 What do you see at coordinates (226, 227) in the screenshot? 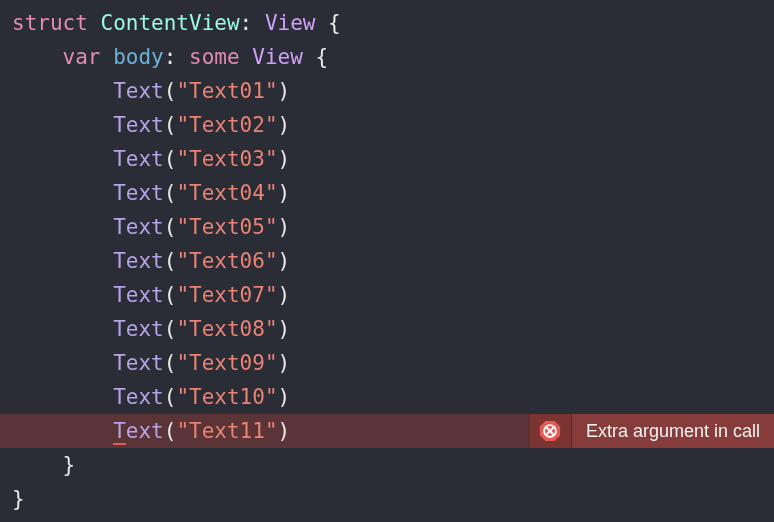
I see `string-literal: "Text05"` at bounding box center [226, 227].